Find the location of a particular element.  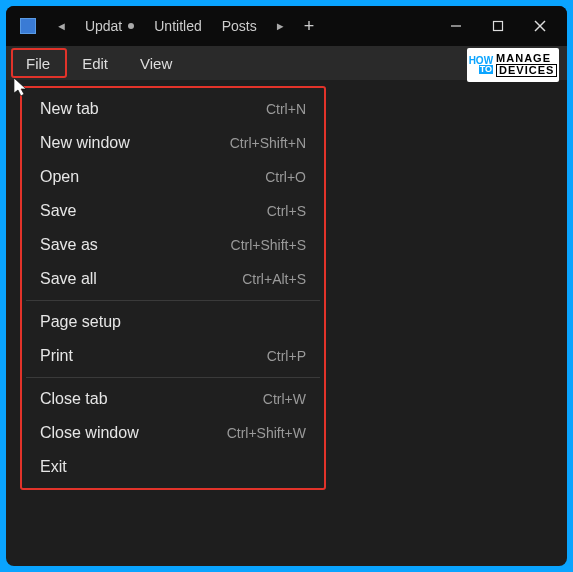

tab-1: Untitled is located at coordinates (178, 26).